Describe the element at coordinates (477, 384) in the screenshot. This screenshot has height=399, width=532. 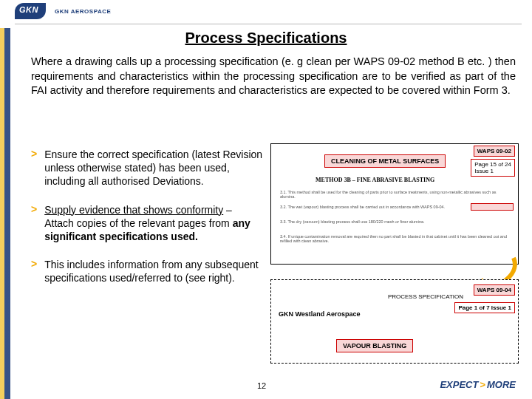
I see `tagline: EXPECT>MORE` at that location.